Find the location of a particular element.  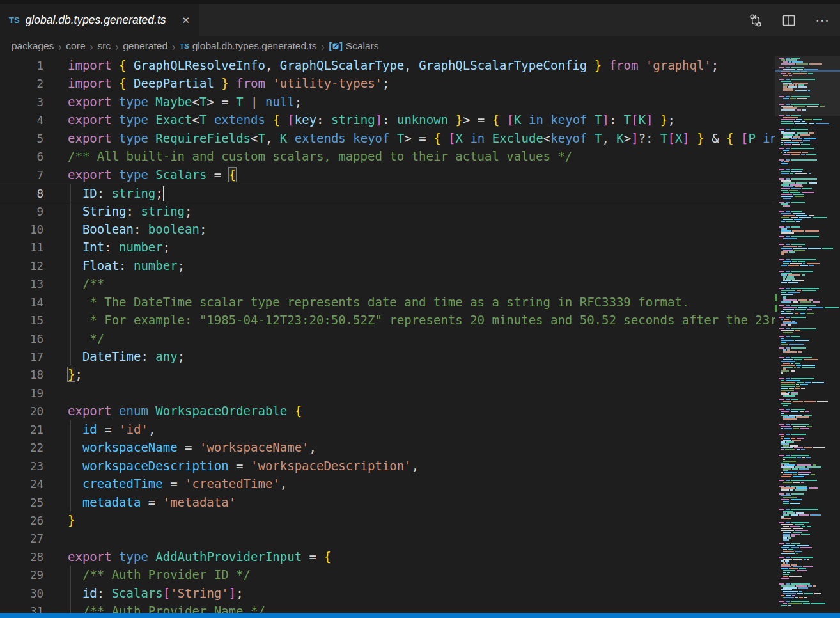

chevron-right-icon: › is located at coordinates (174, 46).